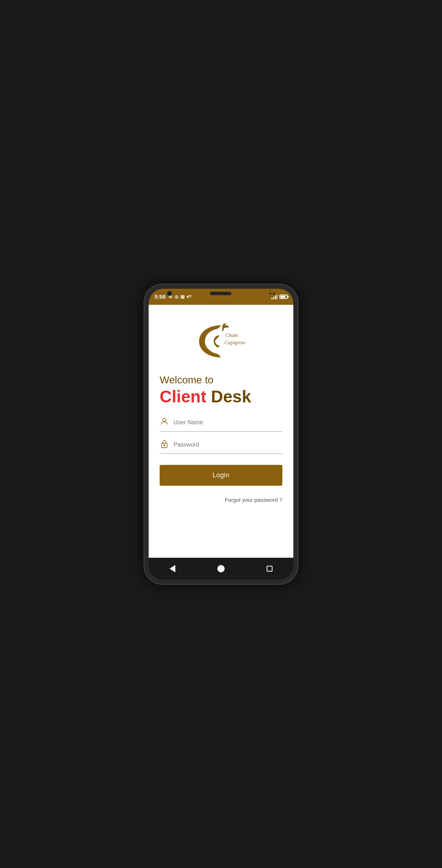 The width and height of the screenshot is (442, 868). What do you see at coordinates (221, 569) in the screenshot?
I see `home-button` at bounding box center [221, 569].